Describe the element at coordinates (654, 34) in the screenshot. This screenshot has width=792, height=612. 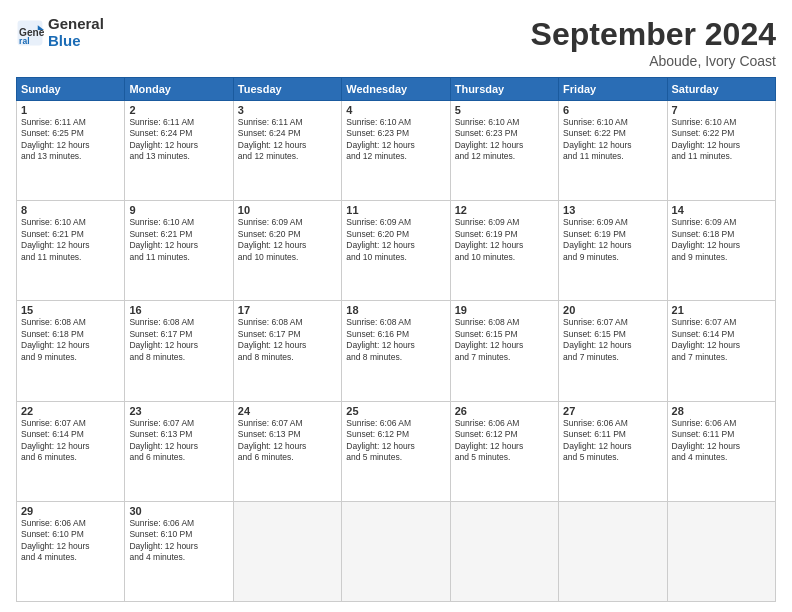
I see `month-title: September 2024` at that location.